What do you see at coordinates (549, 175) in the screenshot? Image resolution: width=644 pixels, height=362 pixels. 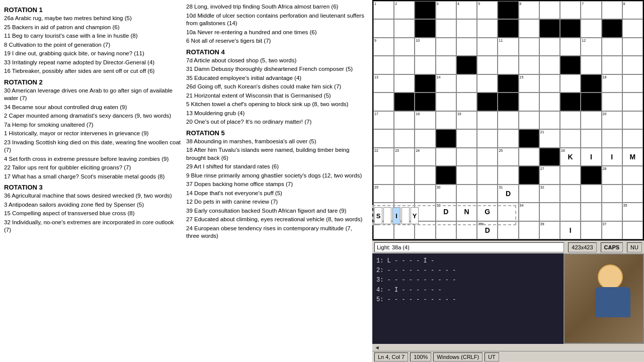 I see `cell-9-8: 27` at bounding box center [549, 175].